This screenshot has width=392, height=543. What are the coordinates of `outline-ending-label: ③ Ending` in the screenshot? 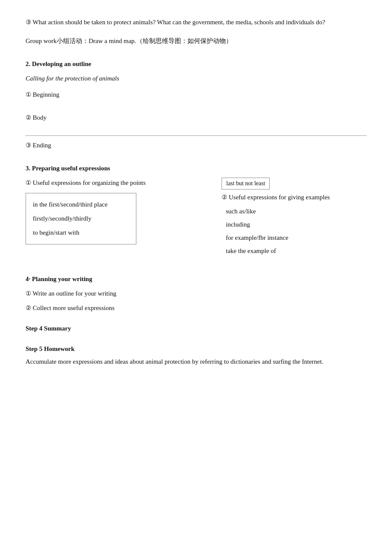 It's located at (196, 145).